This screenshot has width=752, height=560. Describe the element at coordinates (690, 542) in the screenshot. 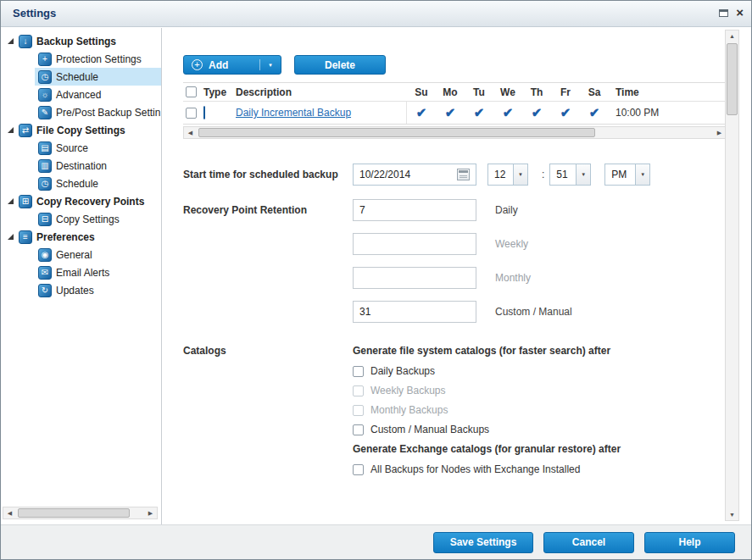

I see `help-button: Help` at that location.